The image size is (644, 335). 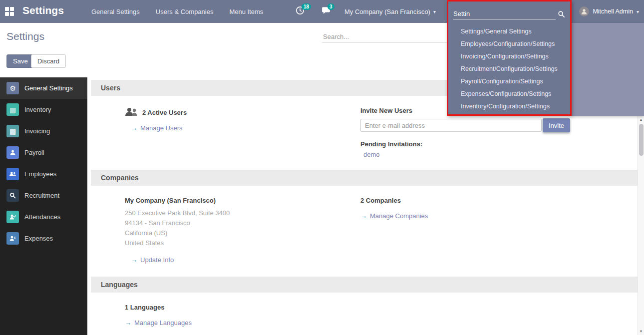 I want to click on user-menu-button: Mitchell Admin ▾, so click(x=609, y=11).